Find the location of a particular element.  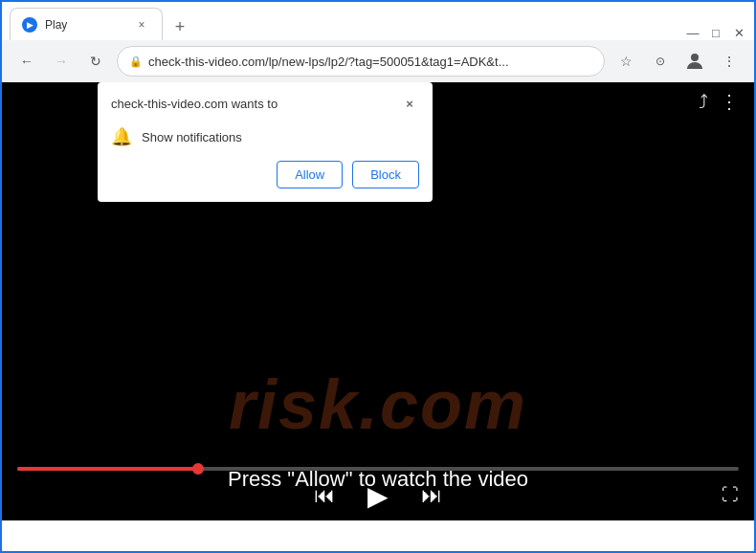

tab-bar: ▶ Play × + — □ ✕ is located at coordinates (378, 21).